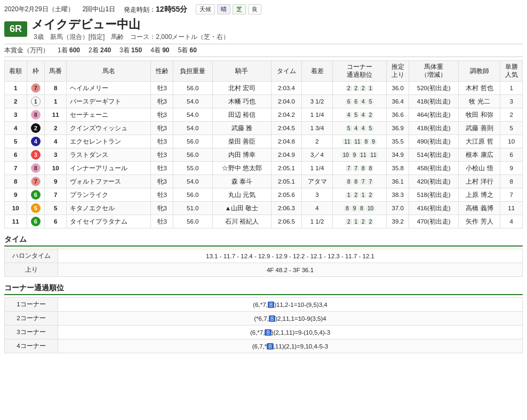  I want to click on halon-label: ハロンタイム, so click(31, 256).